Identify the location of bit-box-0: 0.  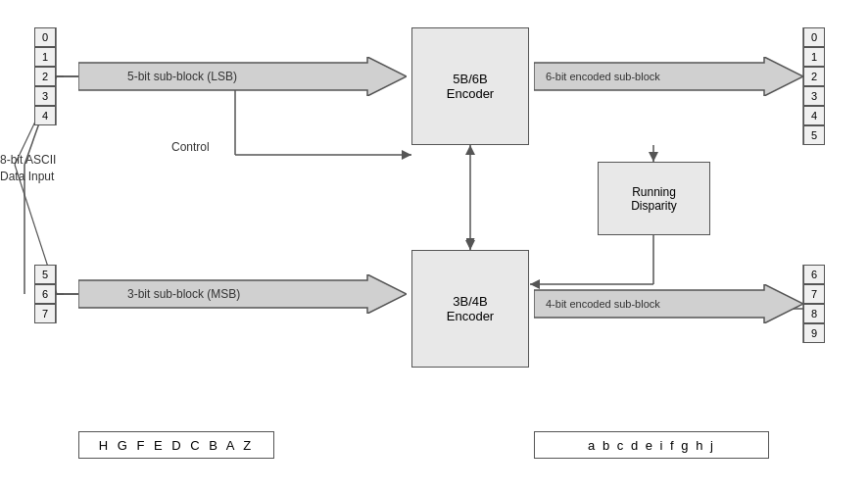
(45, 37).